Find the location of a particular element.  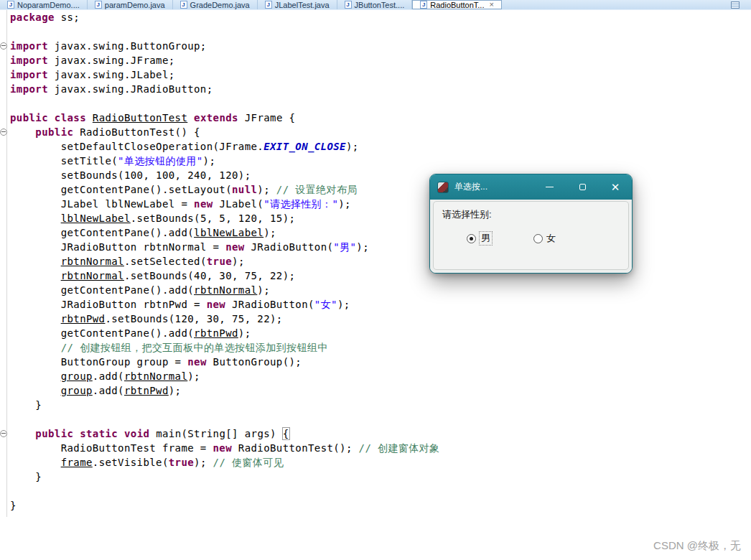

radio-selected-icon is located at coordinates (471, 238).